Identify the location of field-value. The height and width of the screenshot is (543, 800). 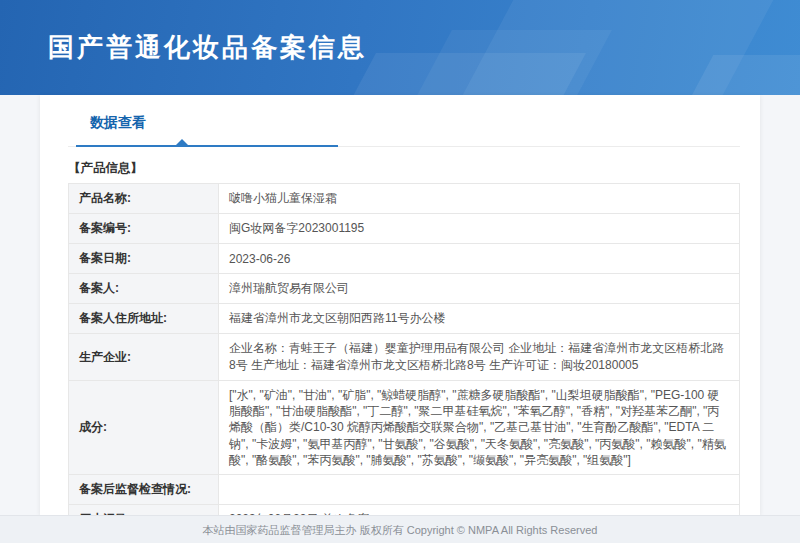
(480, 489).